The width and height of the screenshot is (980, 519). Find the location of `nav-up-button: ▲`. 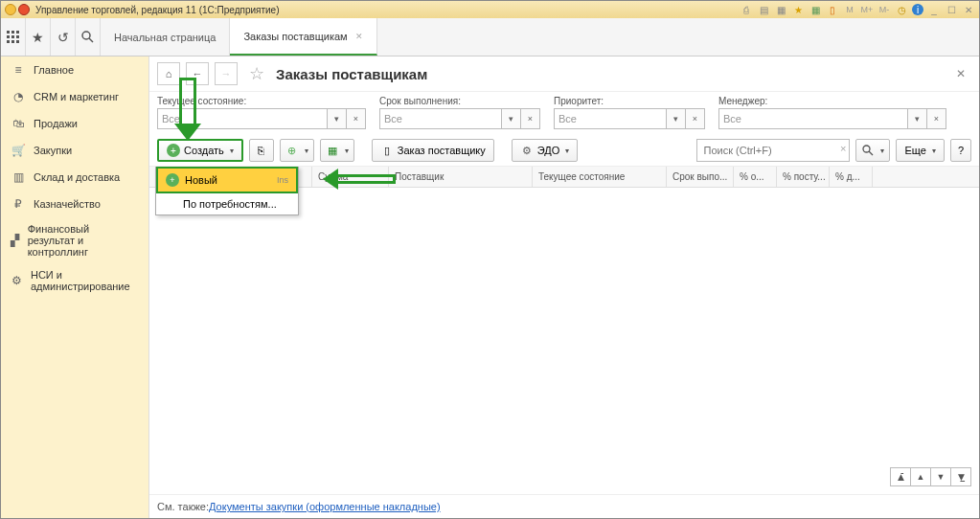

nav-up-button: ▲ is located at coordinates (921, 477).